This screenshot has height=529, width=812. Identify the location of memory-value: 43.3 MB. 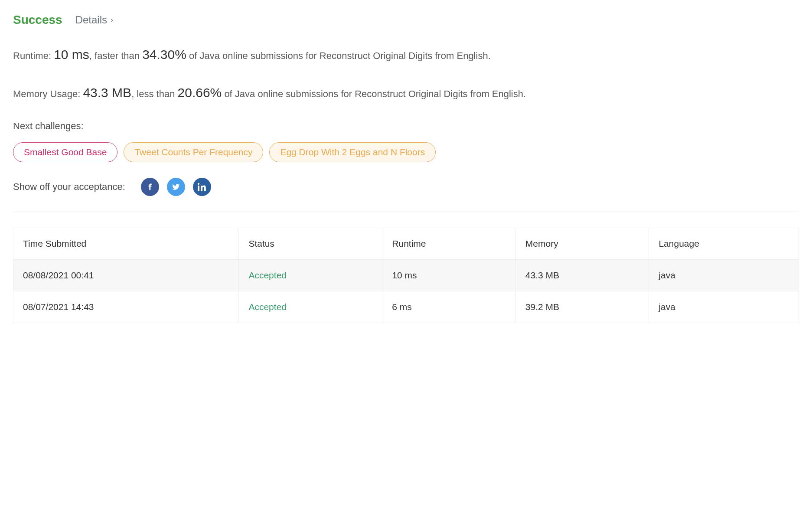
(107, 93).